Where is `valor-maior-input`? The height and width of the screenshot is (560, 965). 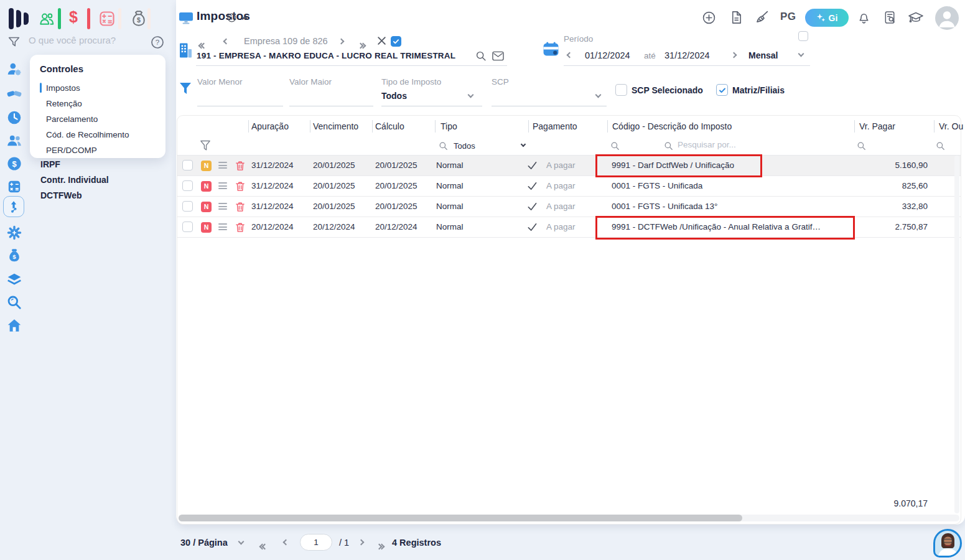 valor-maior-input is located at coordinates (331, 106).